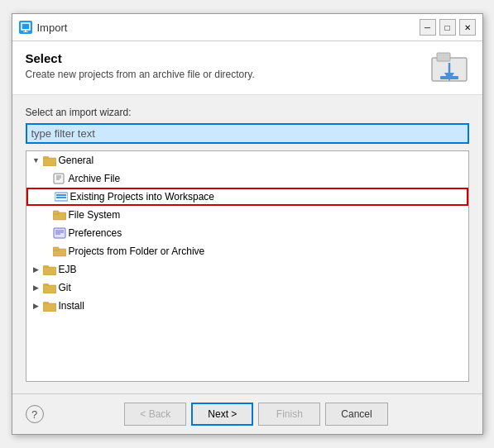 The height and width of the screenshot is (448, 494). What do you see at coordinates (247, 269) in the screenshot?
I see `tree-item-ejb: ▶ EJB` at bounding box center [247, 269].